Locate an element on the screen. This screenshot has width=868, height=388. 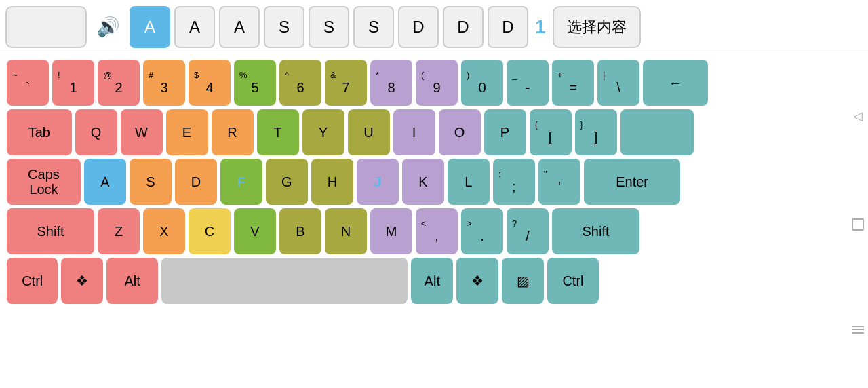
key-1-4: R is located at coordinates (233, 132).